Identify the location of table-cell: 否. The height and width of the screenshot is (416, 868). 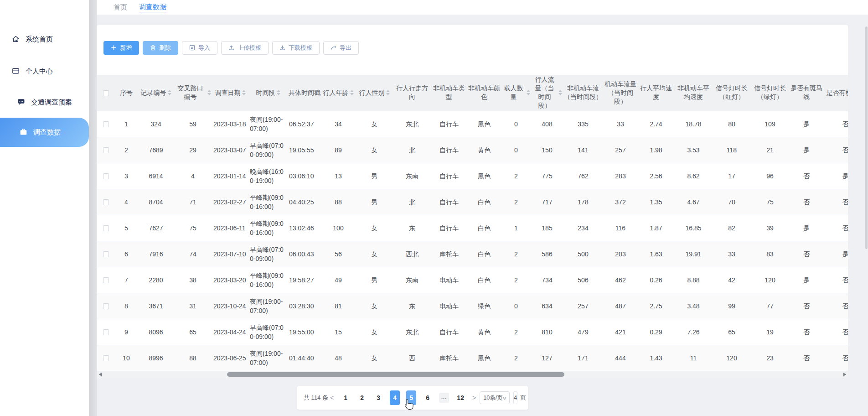
(836, 202).